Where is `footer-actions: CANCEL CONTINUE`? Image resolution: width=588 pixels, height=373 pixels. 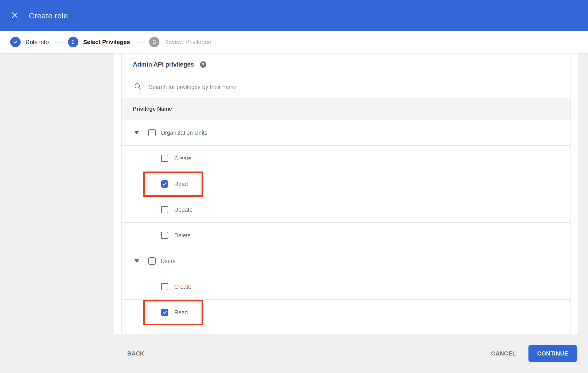 footer-actions: CANCEL CONTINUE is located at coordinates (534, 353).